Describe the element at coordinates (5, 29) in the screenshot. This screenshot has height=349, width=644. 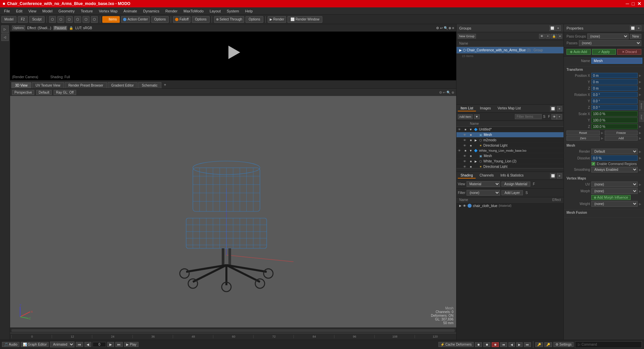
I see `sidebar-btn-1: ▷` at that location.